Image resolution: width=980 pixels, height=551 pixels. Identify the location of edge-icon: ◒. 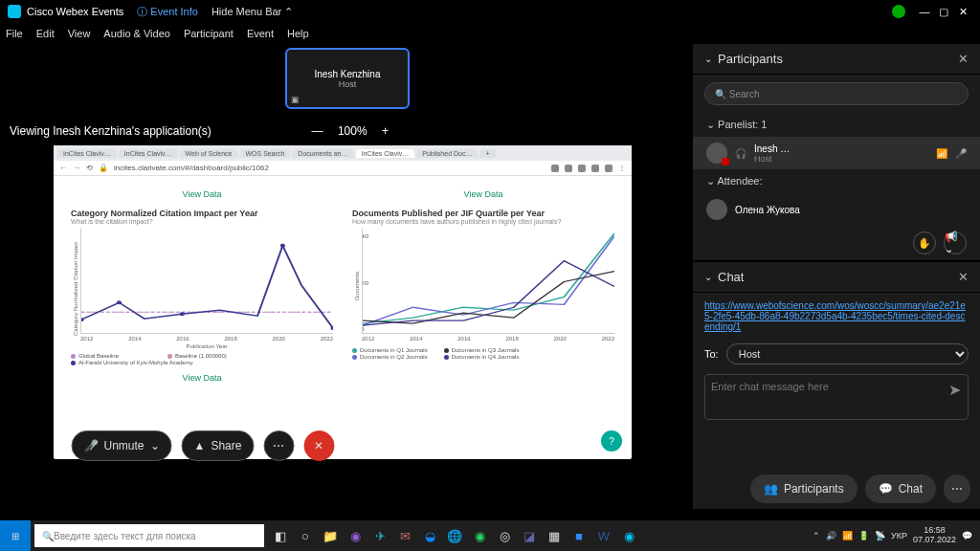
(430, 536).